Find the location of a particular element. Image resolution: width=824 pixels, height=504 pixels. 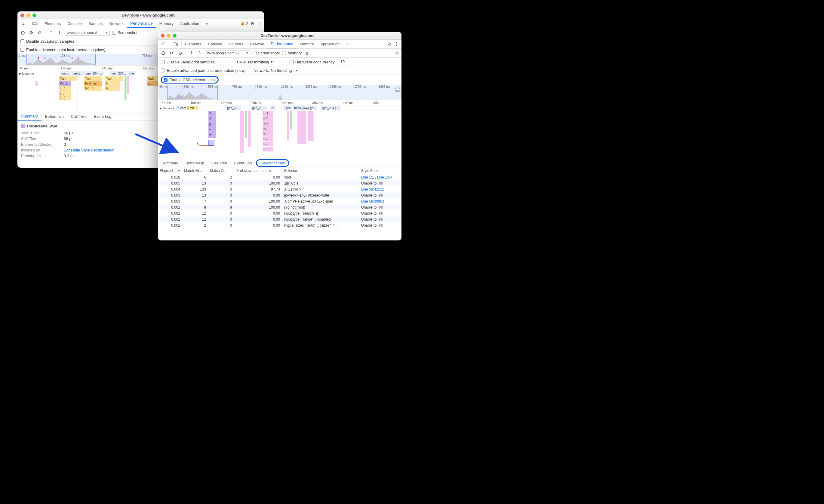

flame-block: Ev... is located at coordinates (153, 84).